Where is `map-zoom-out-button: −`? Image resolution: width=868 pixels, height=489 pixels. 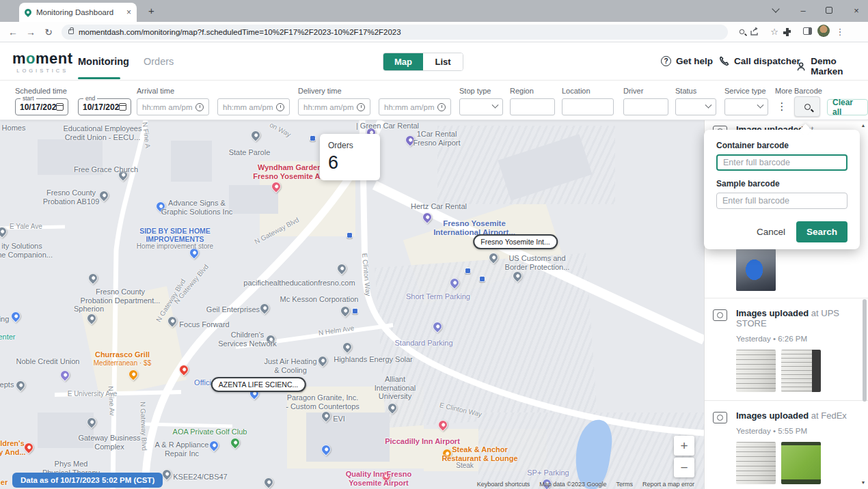
map-zoom-out-button: − is located at coordinates (684, 467).